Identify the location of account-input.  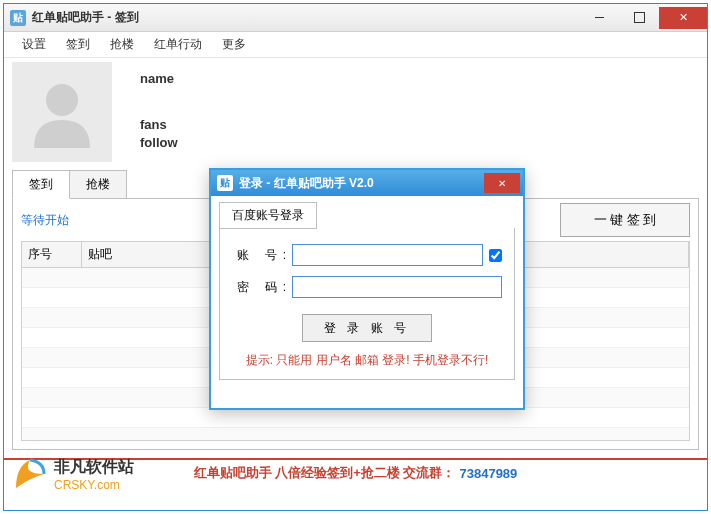
(388, 255).